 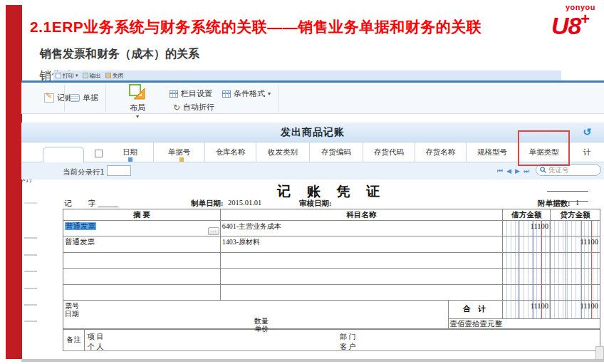 What do you see at coordinates (231, 152) in the screenshot?
I see `column-header-warehouse: 仓库名称` at bounding box center [231, 152].